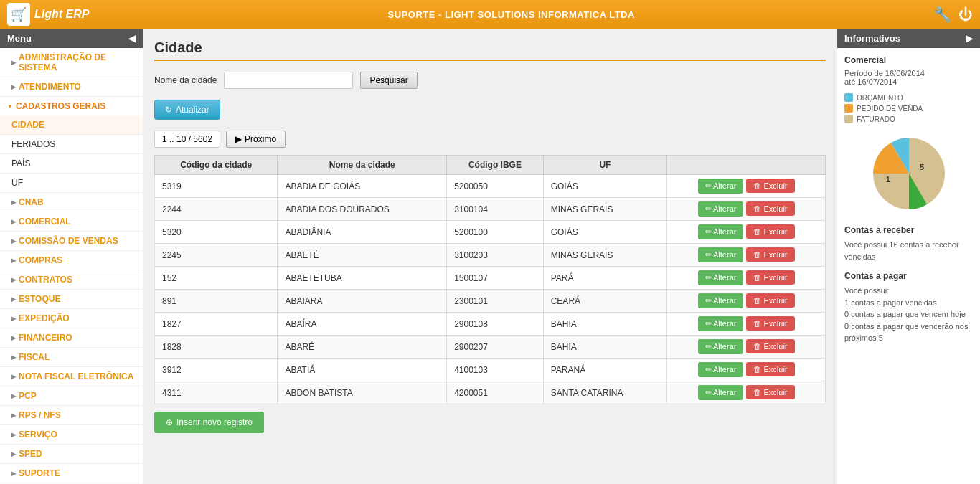 The width and height of the screenshot is (980, 484). I want to click on wrench-icon: 🔧, so click(943, 14).